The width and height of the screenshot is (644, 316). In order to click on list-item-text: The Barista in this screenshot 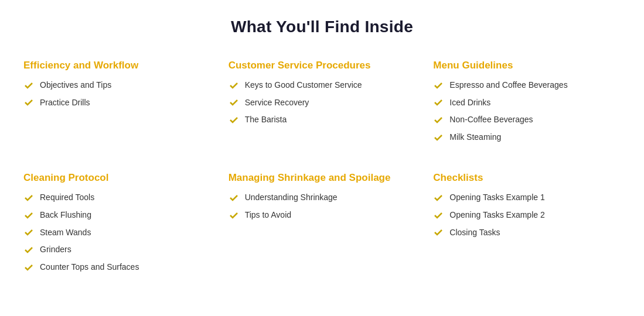, I will do `click(266, 120)`.